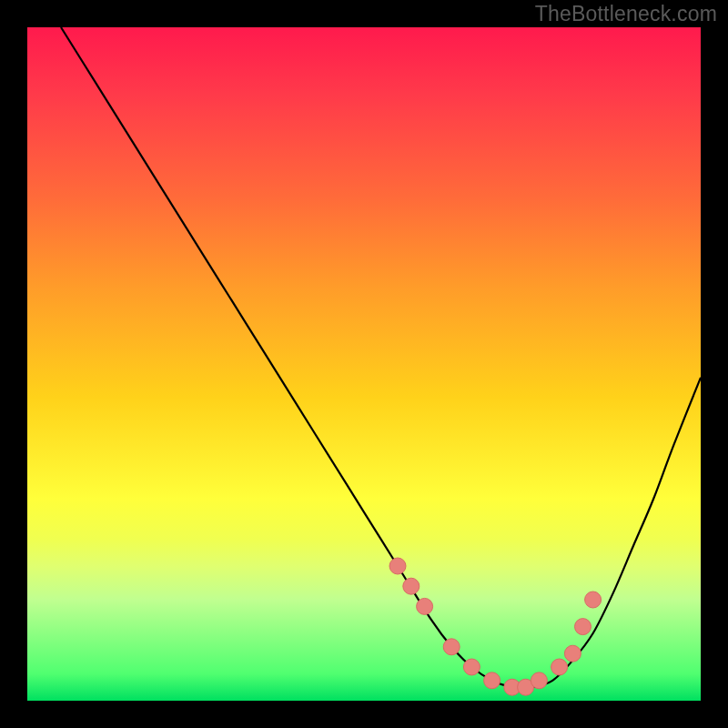 The image size is (728, 728). What do you see at coordinates (495, 626) in the screenshot?
I see `marker-group` at bounding box center [495, 626].